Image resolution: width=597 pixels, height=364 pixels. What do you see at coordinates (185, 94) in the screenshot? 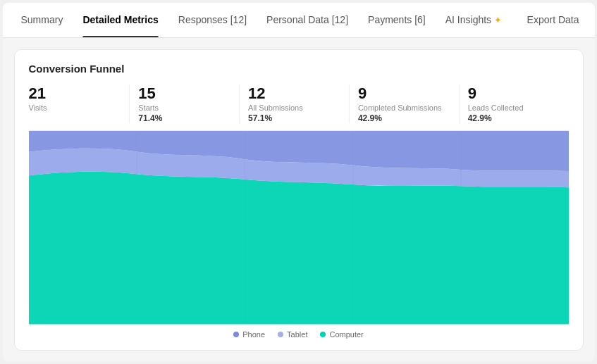
I see `metric-starts-number: 15` at bounding box center [185, 94].